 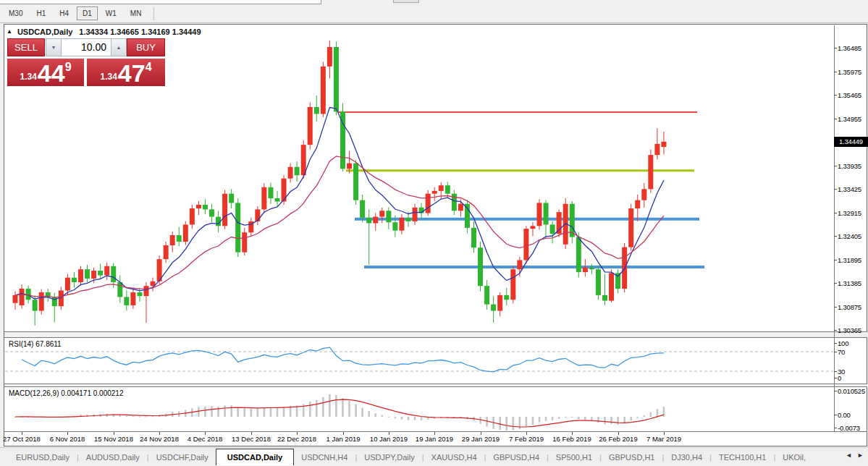 What do you see at coordinates (64, 13) in the screenshot?
I see `timeframe-button-h4: H4` at bounding box center [64, 13].